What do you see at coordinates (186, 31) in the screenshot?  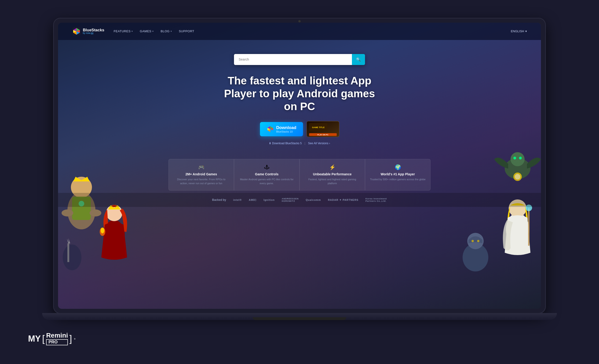 I see `nav-support: SUPPORT` at bounding box center [186, 31].